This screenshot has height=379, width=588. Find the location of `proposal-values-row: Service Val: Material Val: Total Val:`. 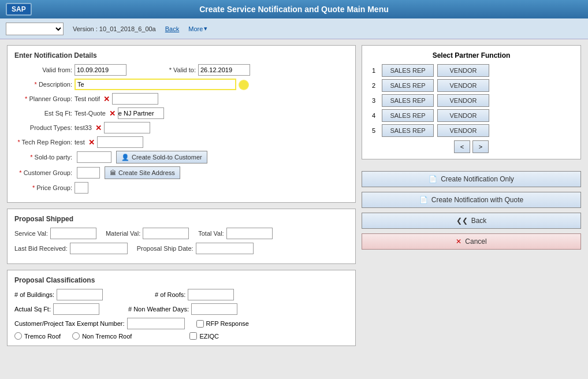

proposal-values-row: Service Val: Material Val: Total Val: is located at coordinates (181, 233).